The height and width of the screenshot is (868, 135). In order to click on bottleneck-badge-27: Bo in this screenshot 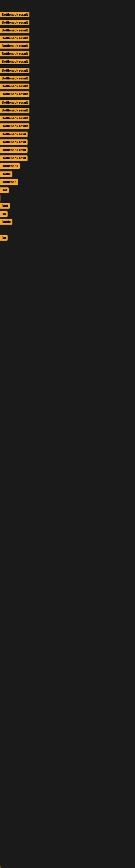, I will do `click(4, 238)`.